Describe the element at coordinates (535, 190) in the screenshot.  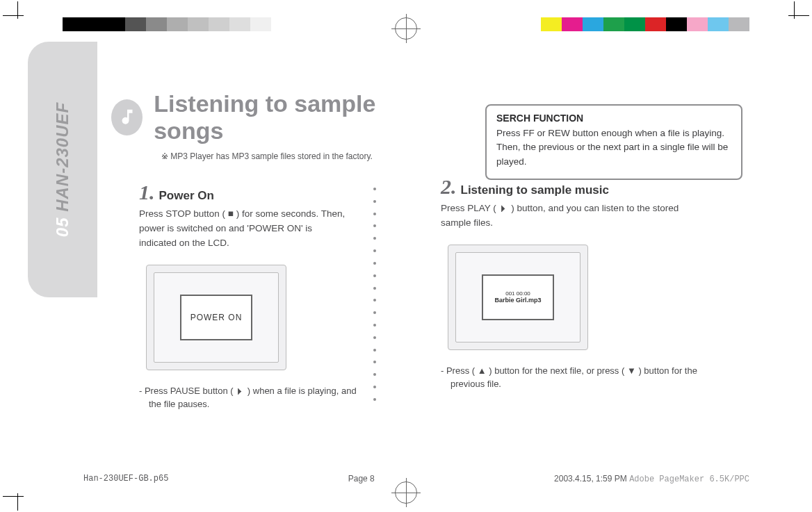
I see `step2-title: Listening to sample music` at that location.